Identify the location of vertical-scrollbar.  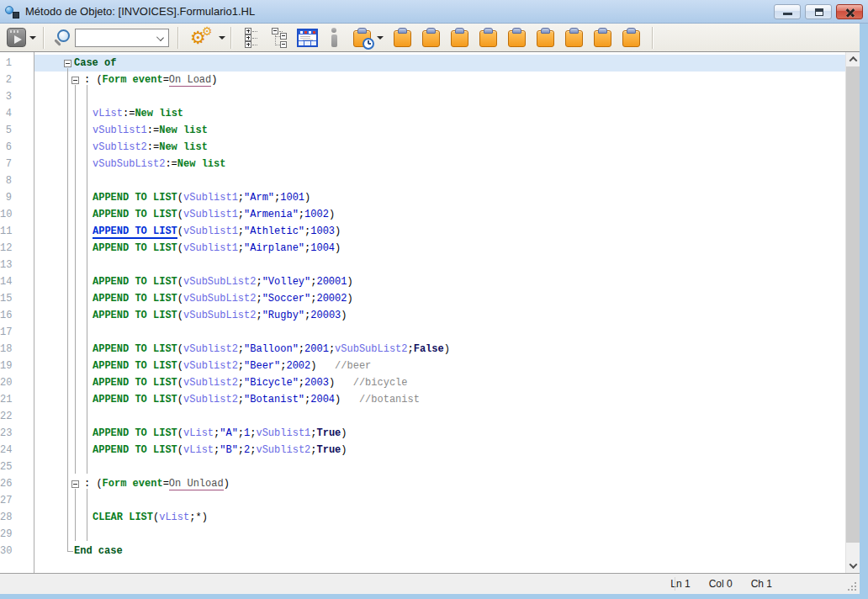
(853, 313).